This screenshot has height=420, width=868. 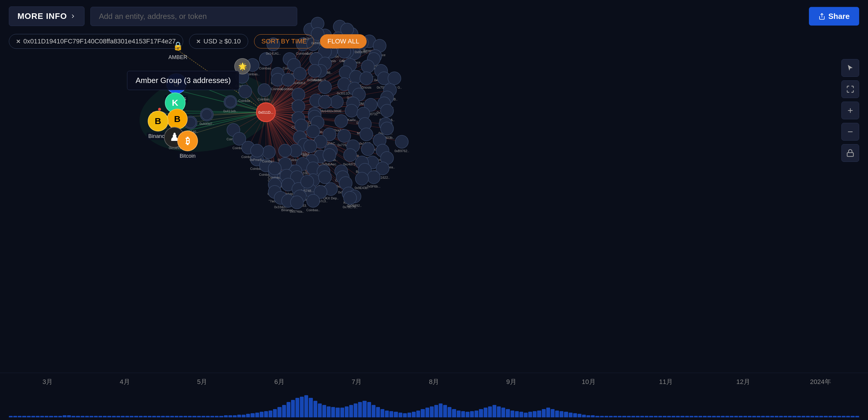 I want to click on more-info-button: MORE INFO, so click(x=46, y=16).